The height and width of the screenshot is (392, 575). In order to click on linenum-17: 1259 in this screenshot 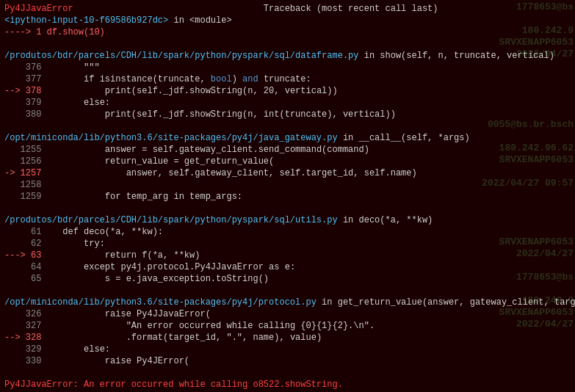, I will do `click(23, 197)`.